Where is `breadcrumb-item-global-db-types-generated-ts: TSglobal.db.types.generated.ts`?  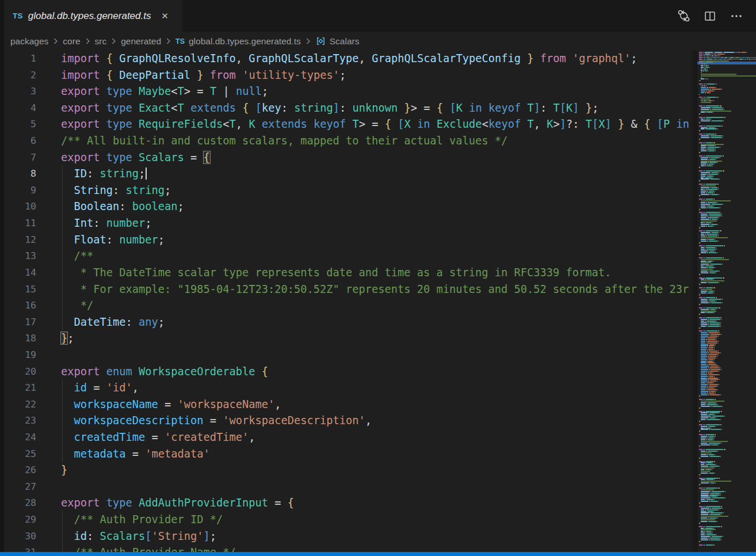
breadcrumb-item-global-db-types-generated-ts: TSglobal.db.types.generated.ts is located at coordinates (238, 41).